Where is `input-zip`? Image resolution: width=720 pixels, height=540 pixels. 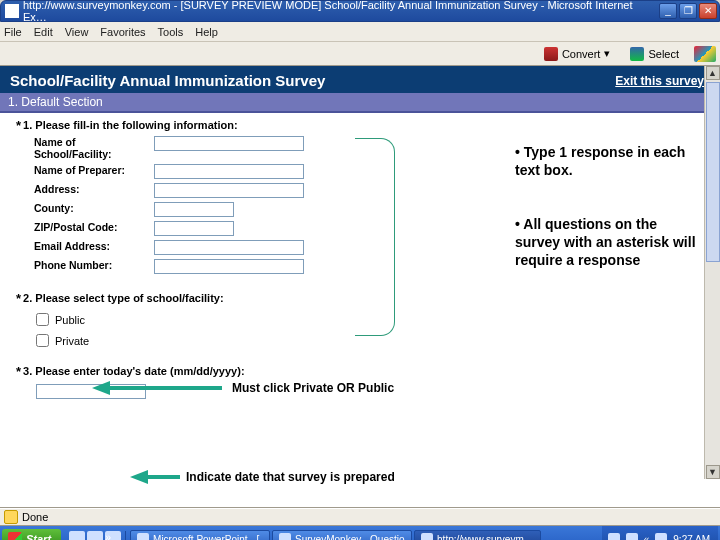
input-zip is located at coordinates (194, 228).